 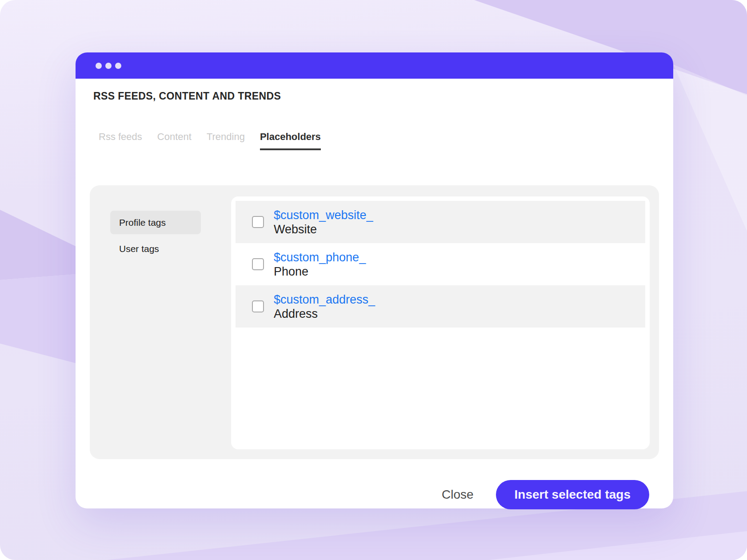 I want to click on placeholder-row-address: $custom_address_ Address, so click(x=440, y=307).